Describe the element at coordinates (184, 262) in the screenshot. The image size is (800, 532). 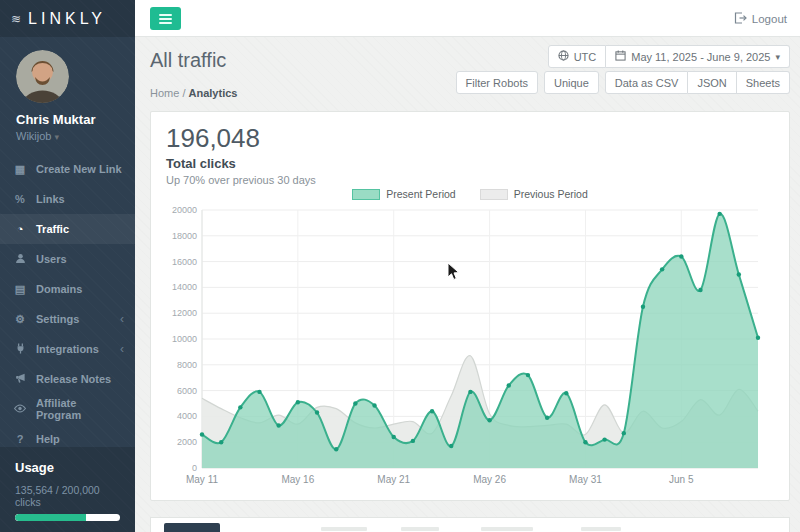
I see `svg-text: 16000` at that location.